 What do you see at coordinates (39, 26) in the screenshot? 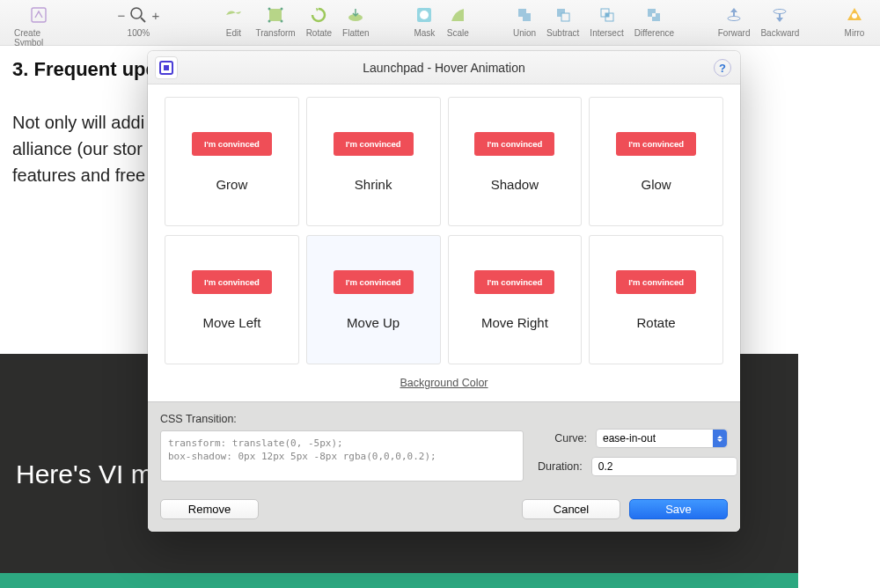
I see `create-symbol-button: Create Symbol` at bounding box center [39, 26].